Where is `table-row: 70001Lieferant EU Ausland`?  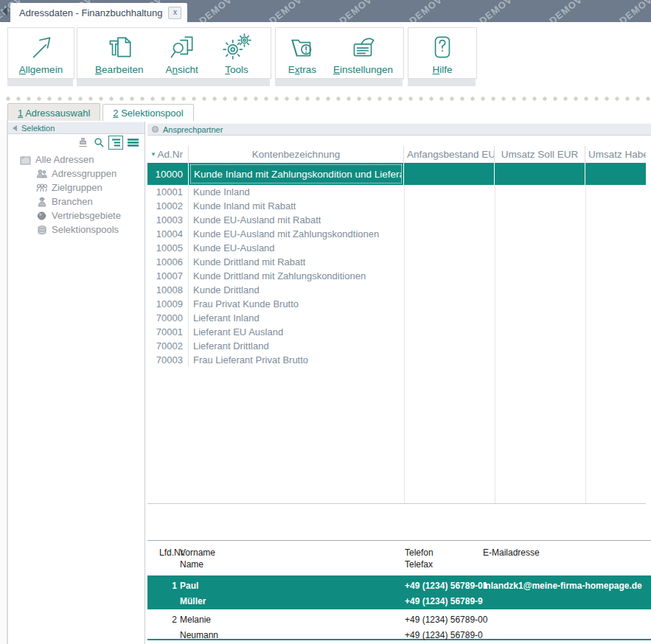
table-row: 70001Lieferant EU Ausland is located at coordinates (397, 332).